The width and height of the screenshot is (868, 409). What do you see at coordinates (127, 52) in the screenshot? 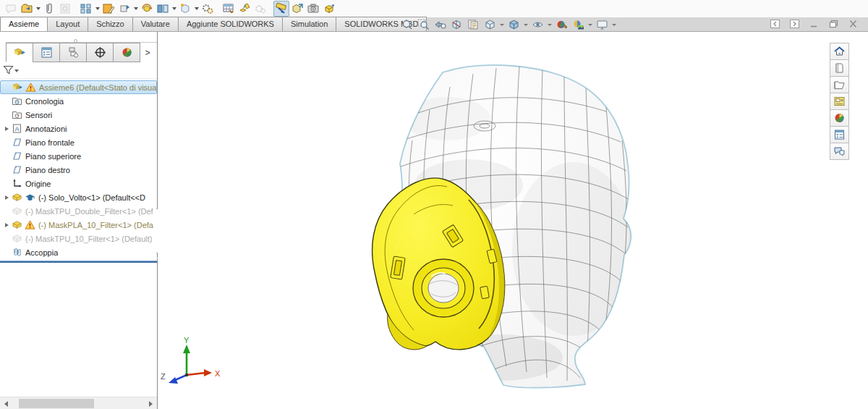
I see `display-manager-tab` at bounding box center [127, 52].